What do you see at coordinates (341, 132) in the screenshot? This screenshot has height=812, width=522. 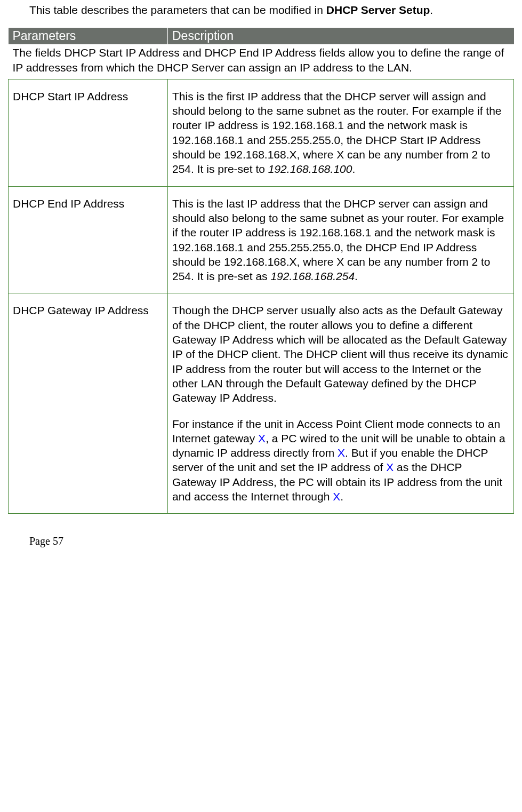 I see `desc-dhcp-start: This is the first IP address that the DH…` at bounding box center [341, 132].